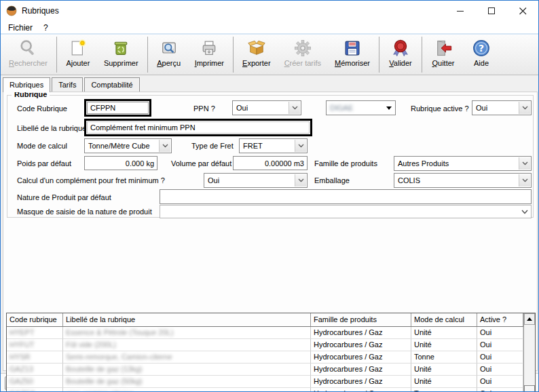  Describe the element at coordinates (481, 54) in the screenshot. I see `toolbar-button-aide: ?Aide` at that location.